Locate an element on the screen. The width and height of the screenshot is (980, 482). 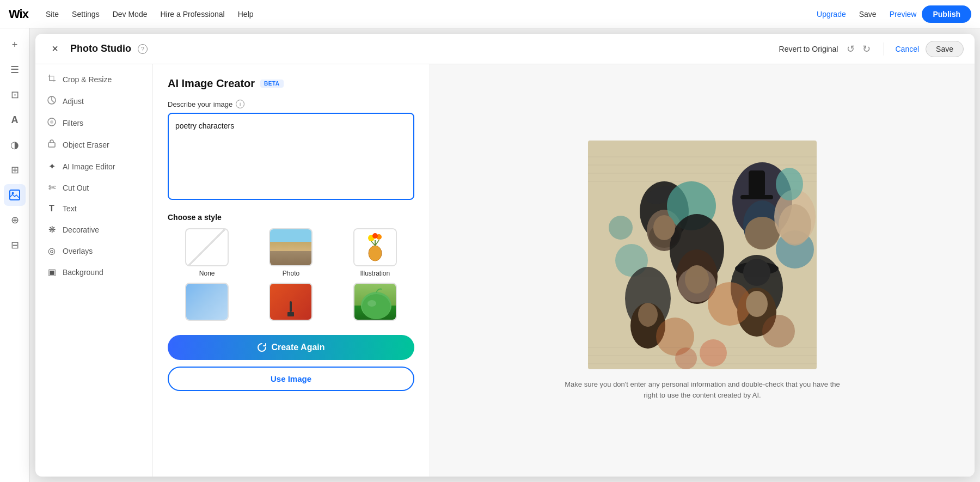
cancel-button: Cancel is located at coordinates (907, 49).